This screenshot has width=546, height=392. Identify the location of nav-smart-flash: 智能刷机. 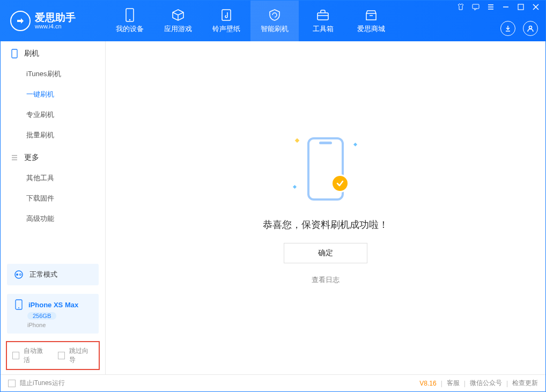
(275, 21).